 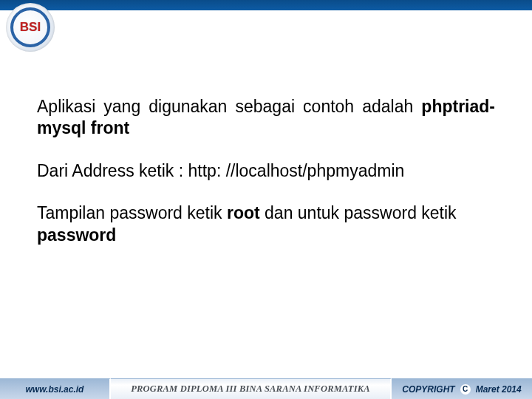 I want to click on footer-url: www.bsi.ac.id, so click(x=55, y=389).